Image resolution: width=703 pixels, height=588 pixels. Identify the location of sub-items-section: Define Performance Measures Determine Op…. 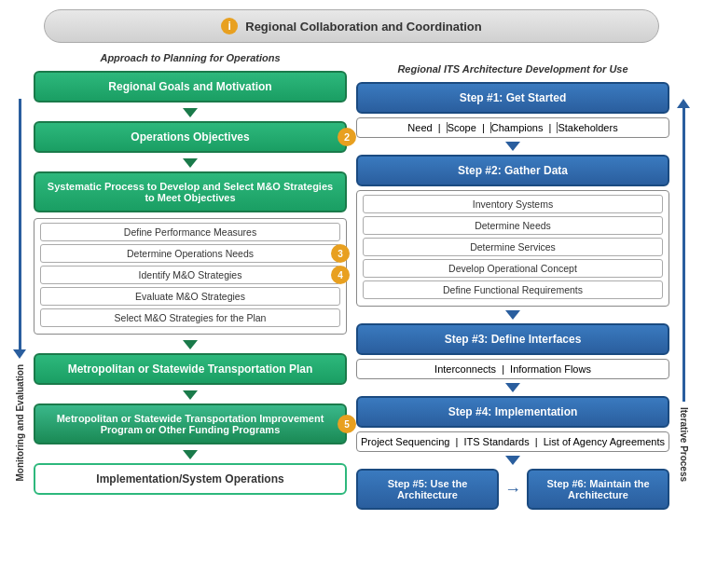
(190, 276).